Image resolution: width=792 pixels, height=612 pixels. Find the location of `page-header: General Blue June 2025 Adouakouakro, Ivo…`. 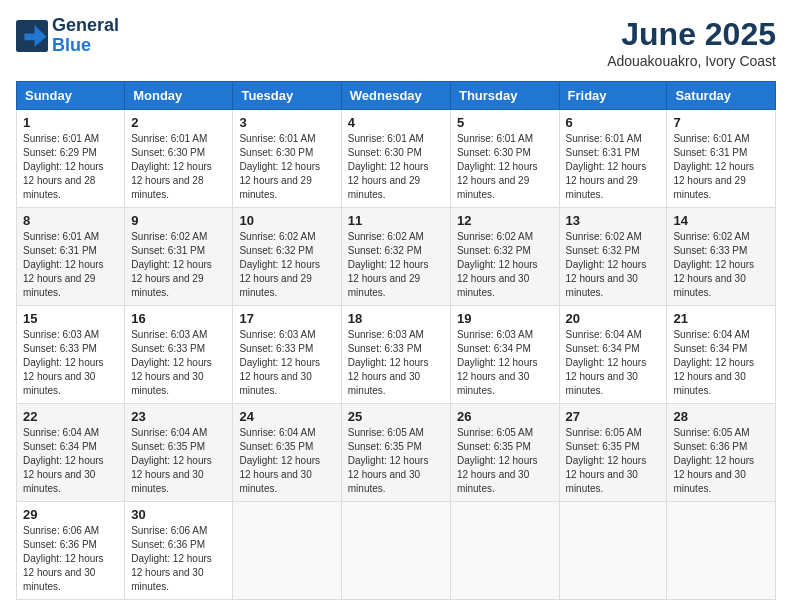

page-header: General Blue June 2025 Adouakouakro, Ivo… is located at coordinates (396, 42).